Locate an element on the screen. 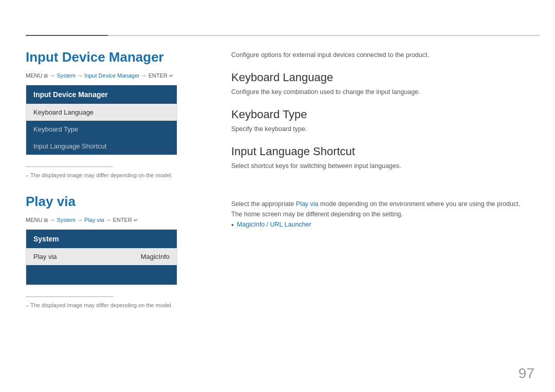 This screenshot has width=555, height=392. menu-row-play-via: Play via MagicInfo is located at coordinates (102, 257).